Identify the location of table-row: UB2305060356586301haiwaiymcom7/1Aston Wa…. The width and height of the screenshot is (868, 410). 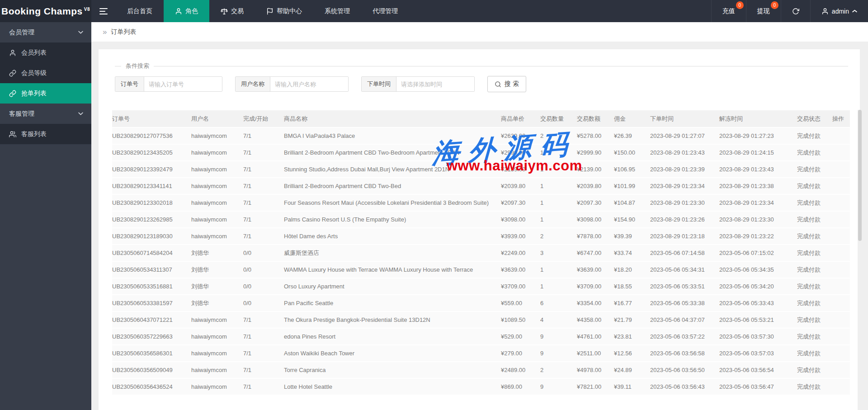
(481, 353).